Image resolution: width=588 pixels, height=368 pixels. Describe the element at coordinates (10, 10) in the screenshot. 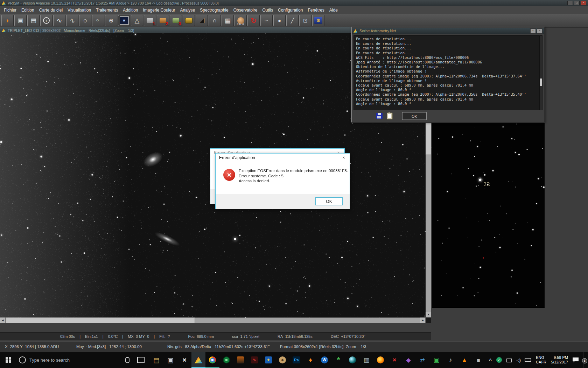

I see `menu-item-0: Fichier` at that location.